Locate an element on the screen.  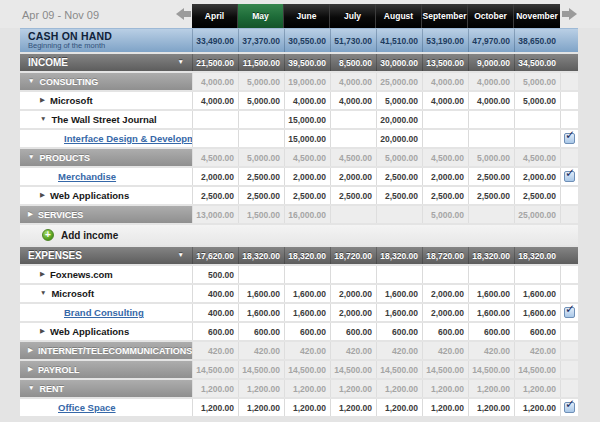
wall-street-journal-value-may is located at coordinates (261, 120).